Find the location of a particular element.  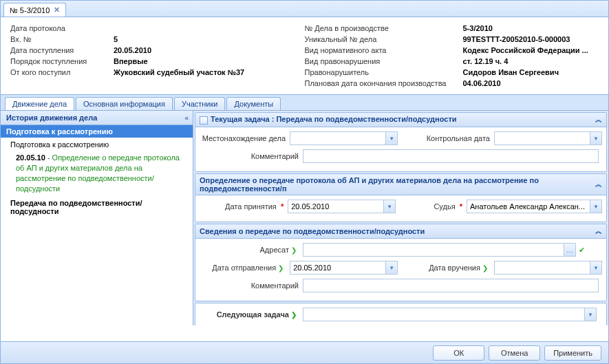

collapse-icon: « is located at coordinates (186, 118).